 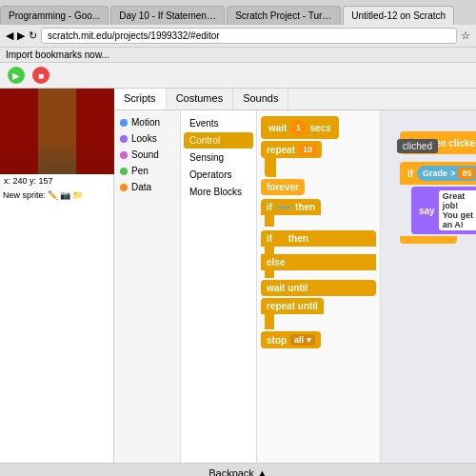 What do you see at coordinates (238, 55) in the screenshot?
I see `bookmarks-bar: Import bookmarks now...` at bounding box center [238, 55].